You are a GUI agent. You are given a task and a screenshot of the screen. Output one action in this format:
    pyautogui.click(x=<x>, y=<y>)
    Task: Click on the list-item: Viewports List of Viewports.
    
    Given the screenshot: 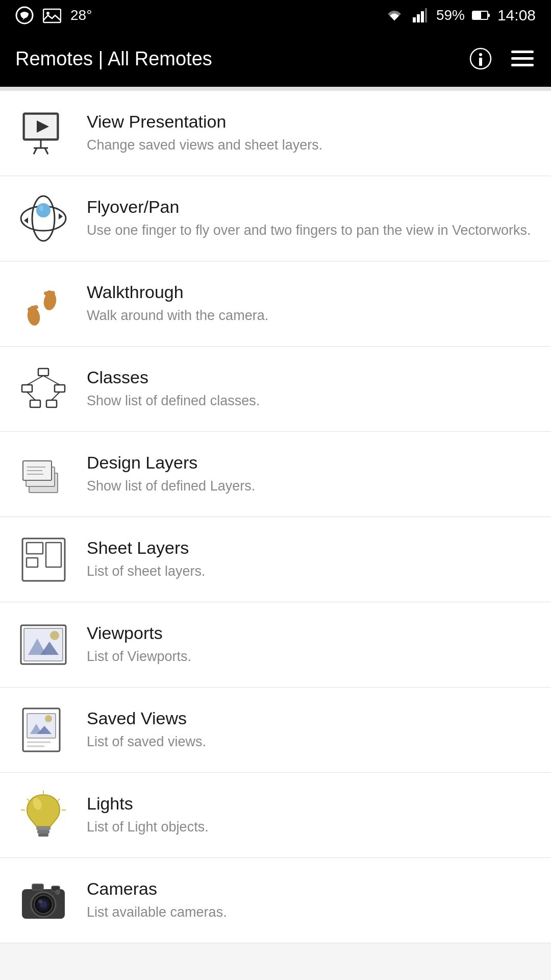 What is the action you would take?
    pyautogui.click(x=276, y=645)
    